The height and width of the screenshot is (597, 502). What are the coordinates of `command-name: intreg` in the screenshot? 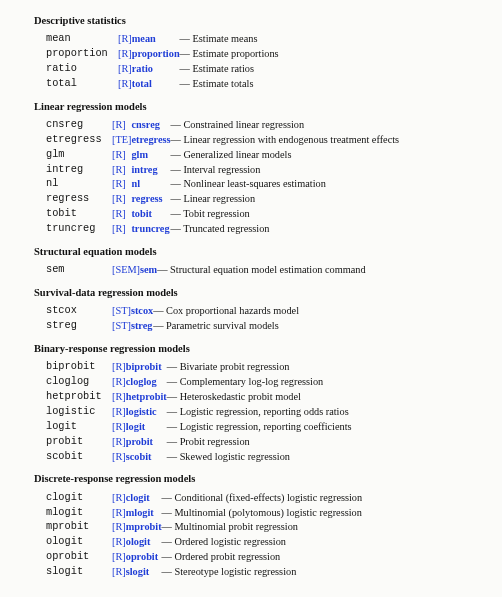 It's located at (79, 170).